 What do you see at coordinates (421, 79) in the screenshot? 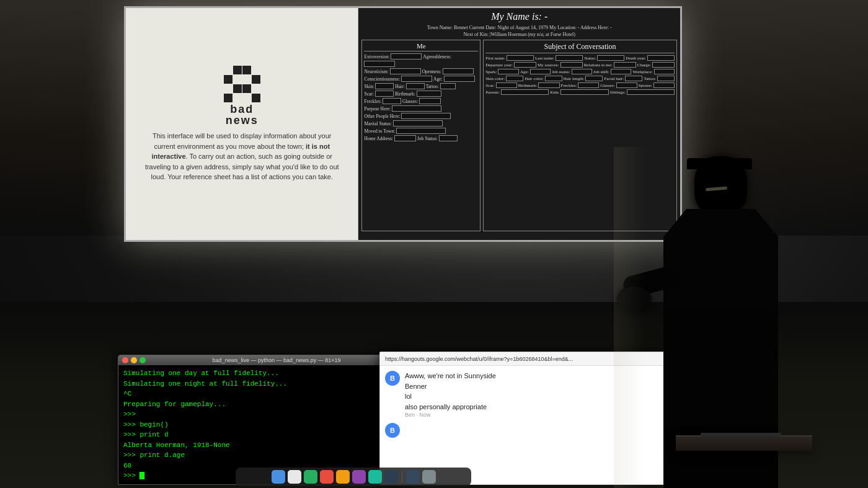
I see `field-row: Conscientiousness: Age:` at bounding box center [421, 79].